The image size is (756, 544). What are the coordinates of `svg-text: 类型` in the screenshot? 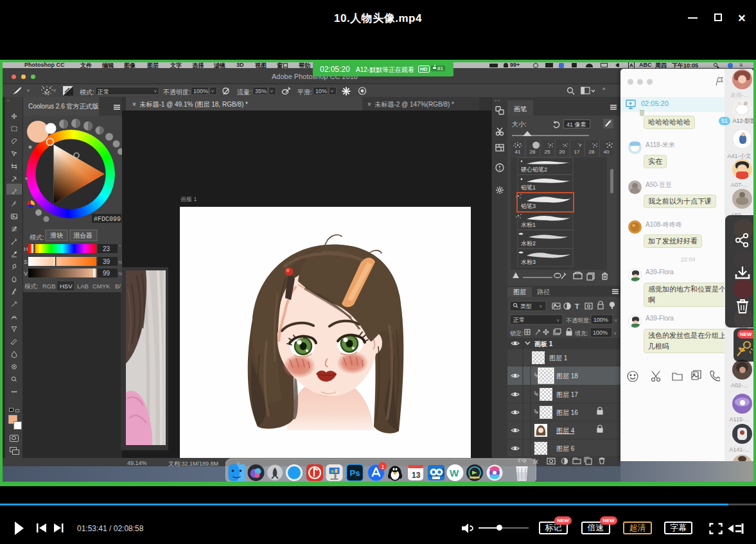 It's located at (526, 306).